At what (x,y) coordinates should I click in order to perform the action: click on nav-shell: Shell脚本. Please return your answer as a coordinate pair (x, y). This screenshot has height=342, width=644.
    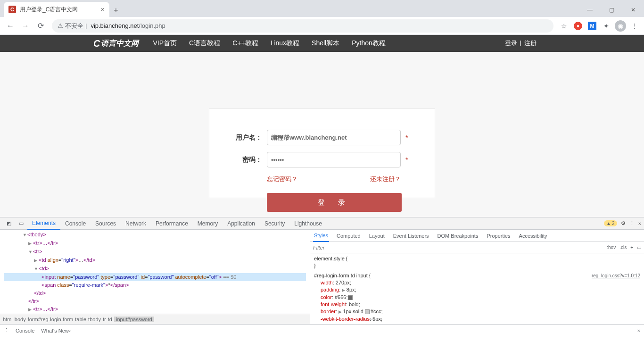
    Looking at the image, I should click on (325, 43).